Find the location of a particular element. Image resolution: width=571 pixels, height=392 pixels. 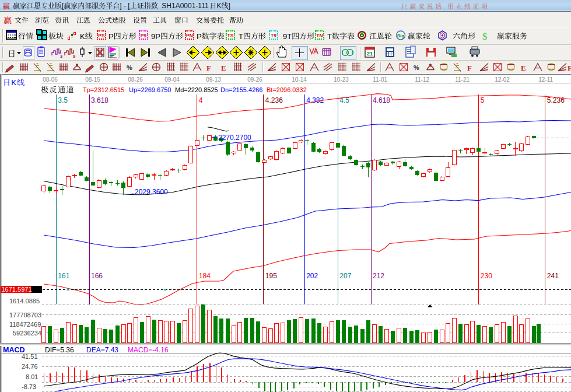

svg-text: 12-11 is located at coordinates (546, 79).